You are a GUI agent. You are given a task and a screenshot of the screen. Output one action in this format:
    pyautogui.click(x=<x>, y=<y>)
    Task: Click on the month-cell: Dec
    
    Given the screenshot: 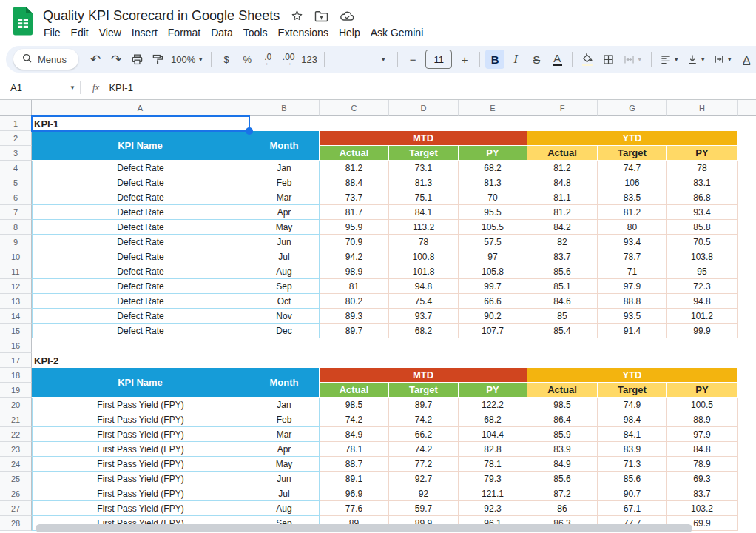 What is the action you would take?
    pyautogui.click(x=284, y=331)
    